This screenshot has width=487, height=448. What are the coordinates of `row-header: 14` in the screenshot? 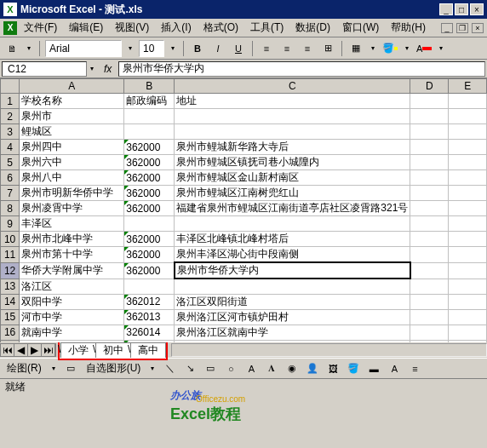 It's located at (10, 302).